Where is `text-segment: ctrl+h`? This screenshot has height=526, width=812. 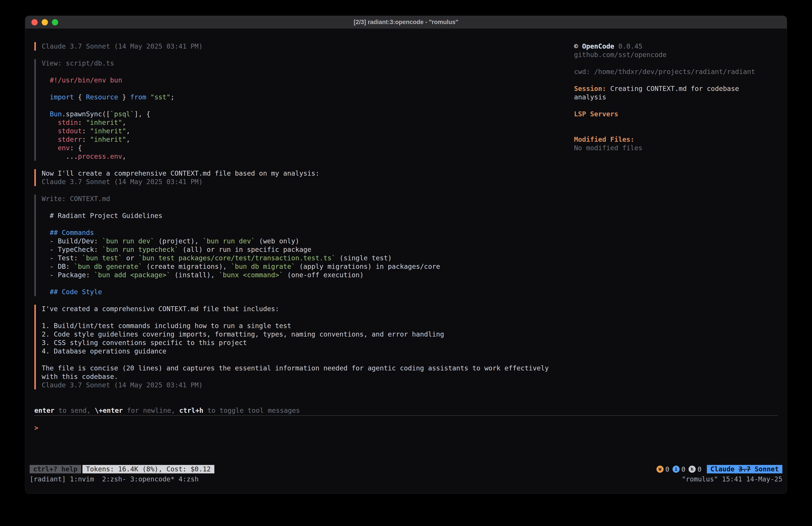 text-segment: ctrl+h is located at coordinates (191, 410).